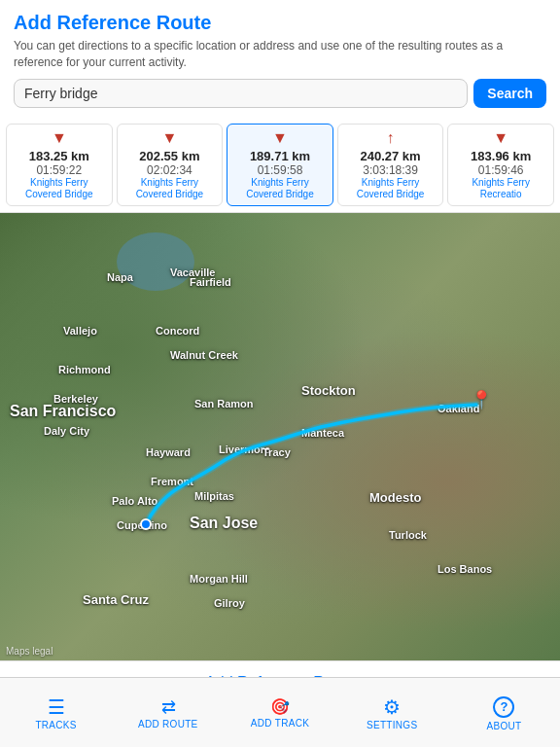  I want to click on route-duration: 02:02:34, so click(169, 170).